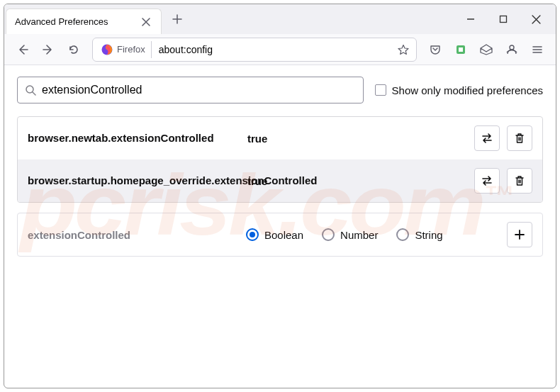 Image resolution: width=560 pixels, height=392 pixels. Describe the element at coordinates (350, 235) in the screenshot. I see `radio-number: Number` at that location.